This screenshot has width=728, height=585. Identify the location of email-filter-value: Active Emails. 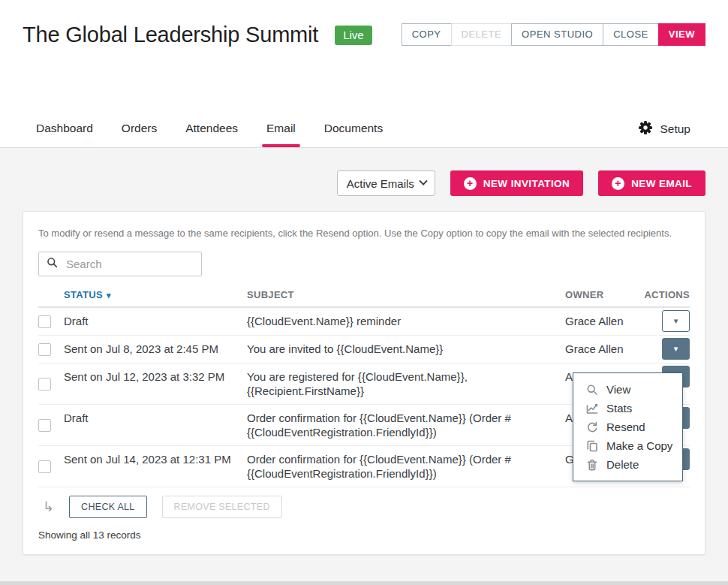
(381, 183).